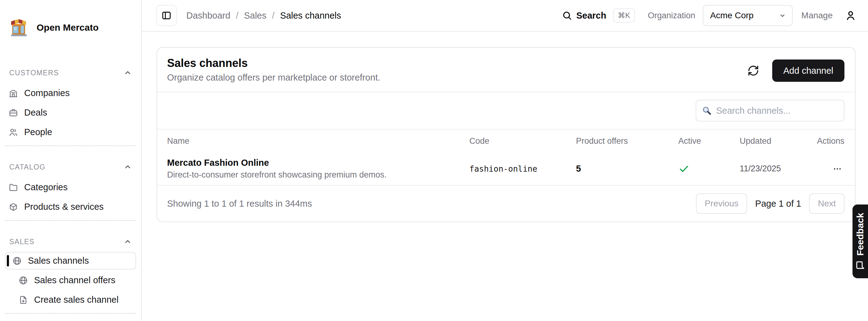  I want to click on package-icon, so click(13, 207).